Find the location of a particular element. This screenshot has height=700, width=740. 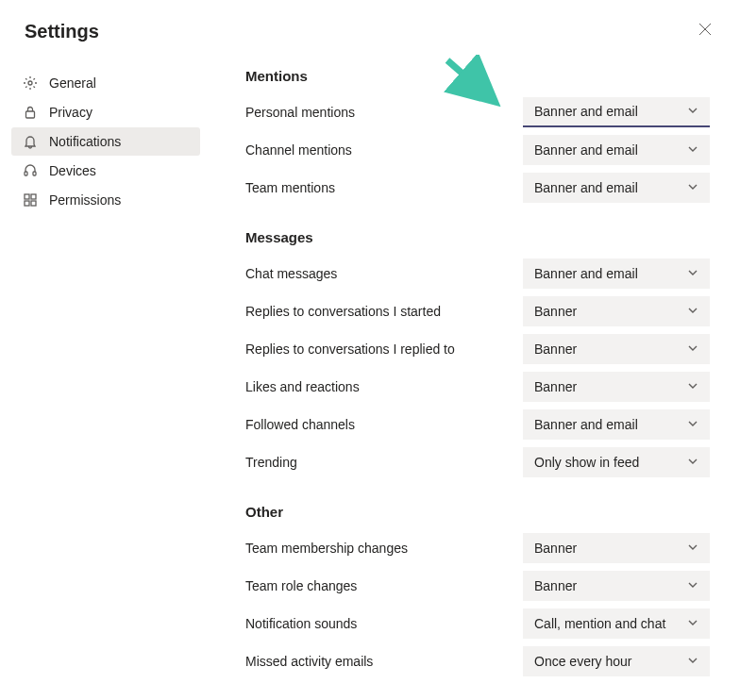

dropdown-value: Once every hour is located at coordinates (583, 661).